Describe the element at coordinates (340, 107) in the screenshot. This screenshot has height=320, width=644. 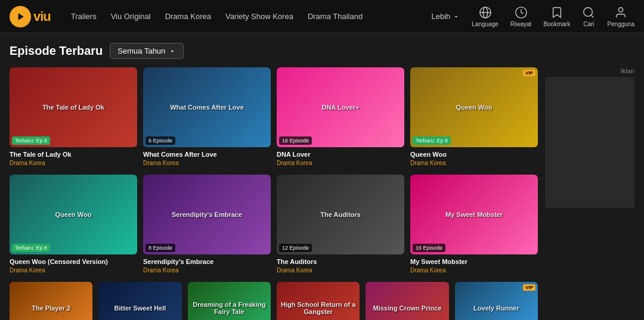
I see `thumb-dna-lover: DNA Lover+ 16 Episode` at that location.